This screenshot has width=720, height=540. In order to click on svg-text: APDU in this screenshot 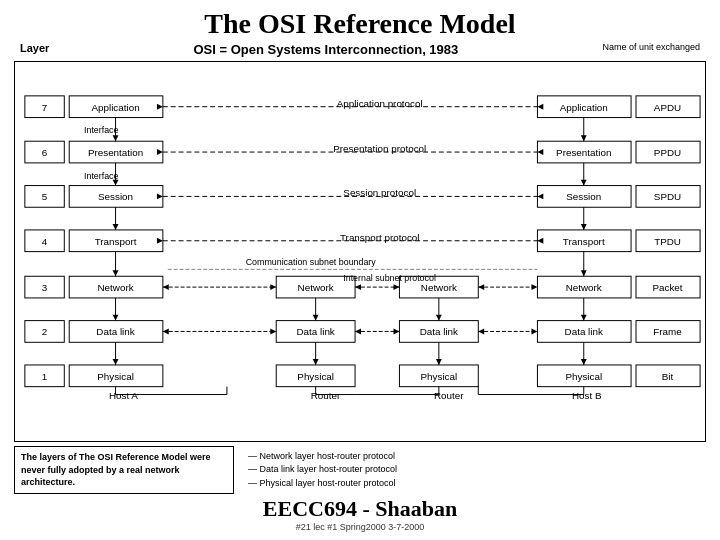, I will do `click(668, 108)`.